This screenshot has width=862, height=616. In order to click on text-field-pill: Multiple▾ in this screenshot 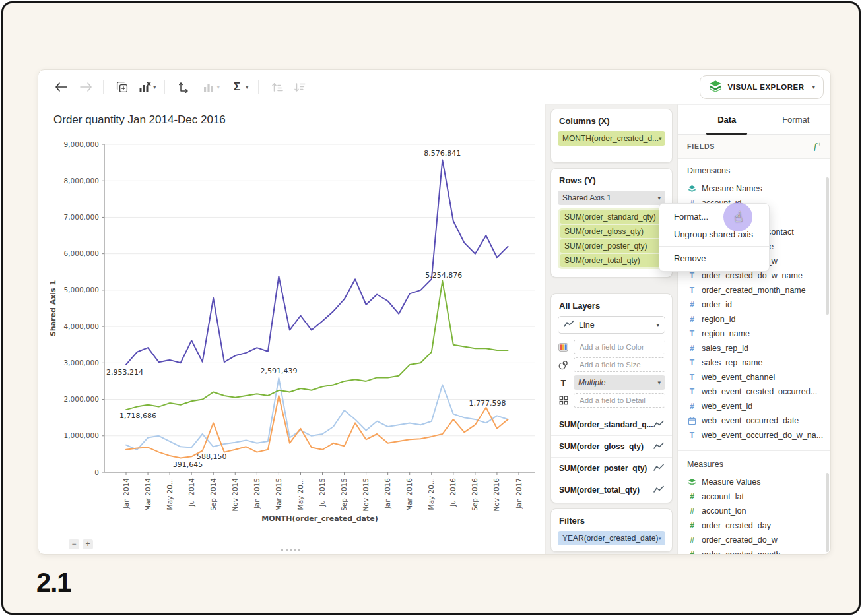, I will do `click(619, 383)`.